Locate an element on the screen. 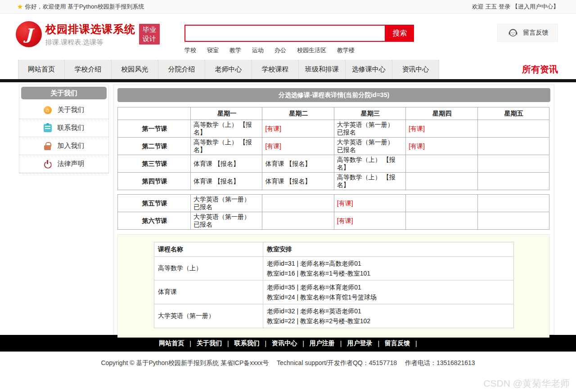  timetable-header-row: 星期一星期二星期三星期四星期五 is located at coordinates (334, 114).